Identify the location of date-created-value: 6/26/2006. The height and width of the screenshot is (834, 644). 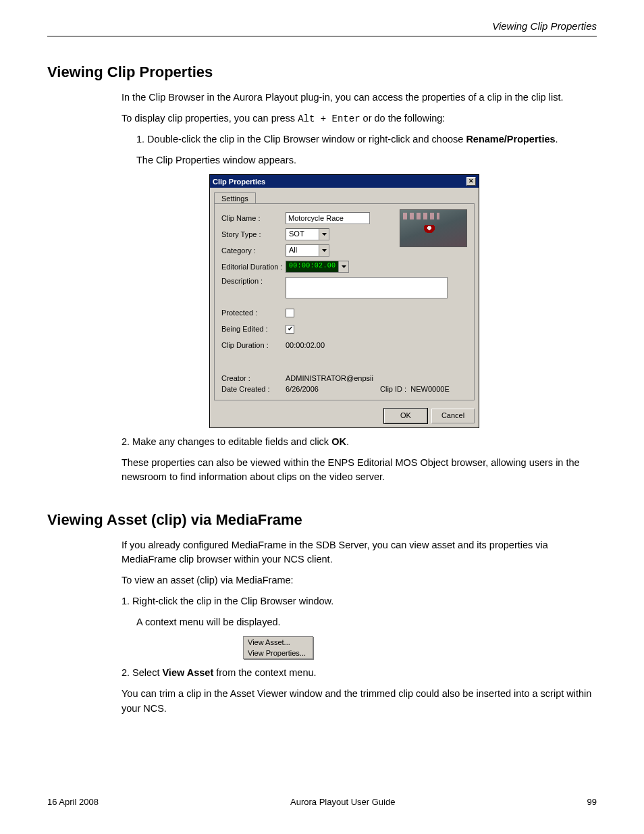
(333, 389).